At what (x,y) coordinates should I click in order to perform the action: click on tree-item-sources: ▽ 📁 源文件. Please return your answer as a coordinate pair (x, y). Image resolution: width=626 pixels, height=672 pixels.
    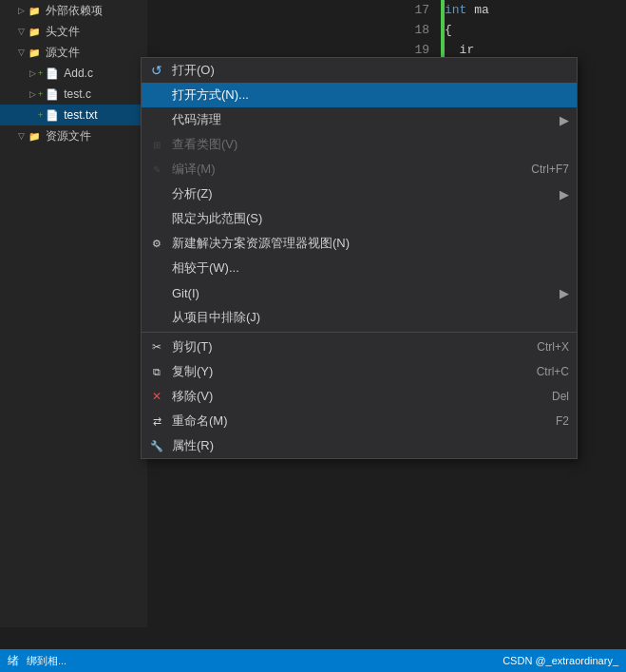
    Looking at the image, I should click on (74, 52).